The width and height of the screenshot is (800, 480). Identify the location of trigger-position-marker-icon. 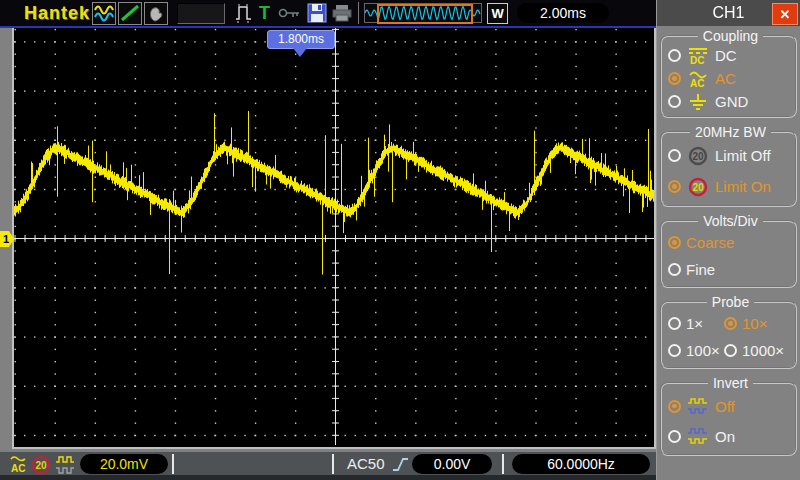
(300, 52).